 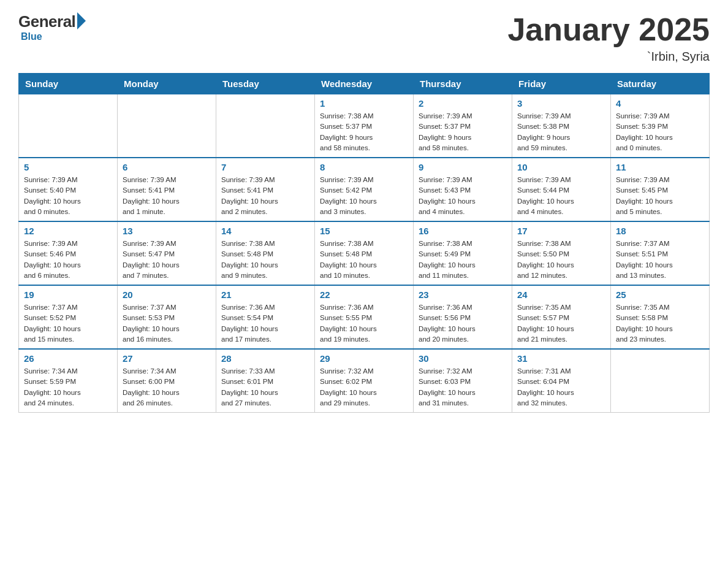 I want to click on calendar-cell: 14Sunrise: 7:38 AM Sunset: 5:48 PM Dayli…, so click(x=266, y=253).